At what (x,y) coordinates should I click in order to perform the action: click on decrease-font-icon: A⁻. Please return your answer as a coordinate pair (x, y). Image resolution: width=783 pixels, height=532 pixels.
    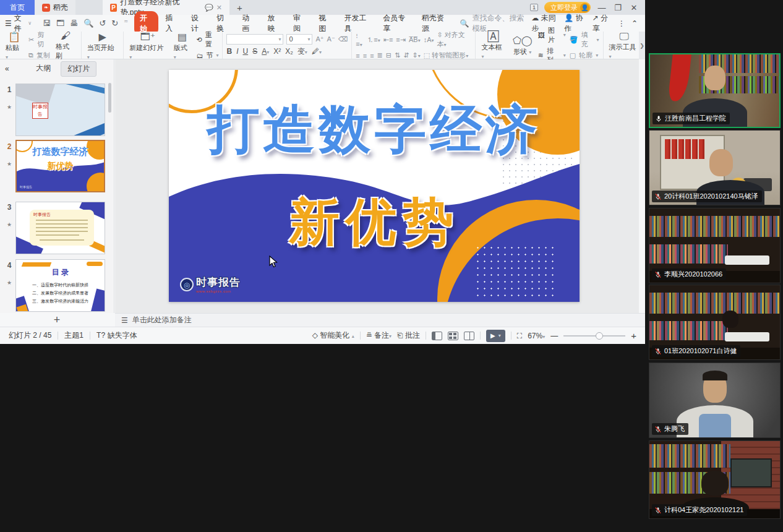
    Looking at the image, I should click on (332, 40).